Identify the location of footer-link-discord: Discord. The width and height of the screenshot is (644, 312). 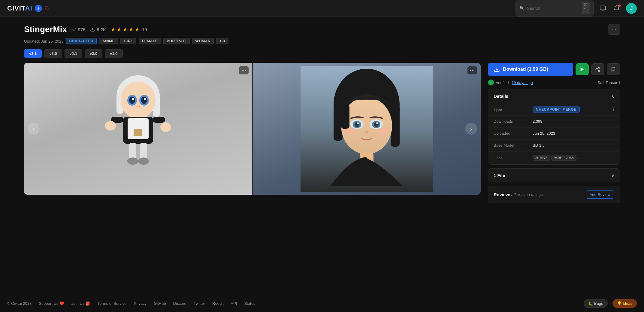
(180, 304).